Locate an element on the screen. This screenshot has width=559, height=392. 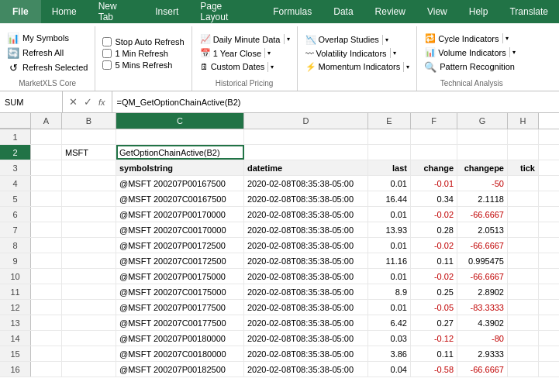
tab-data: Data is located at coordinates (343, 12).